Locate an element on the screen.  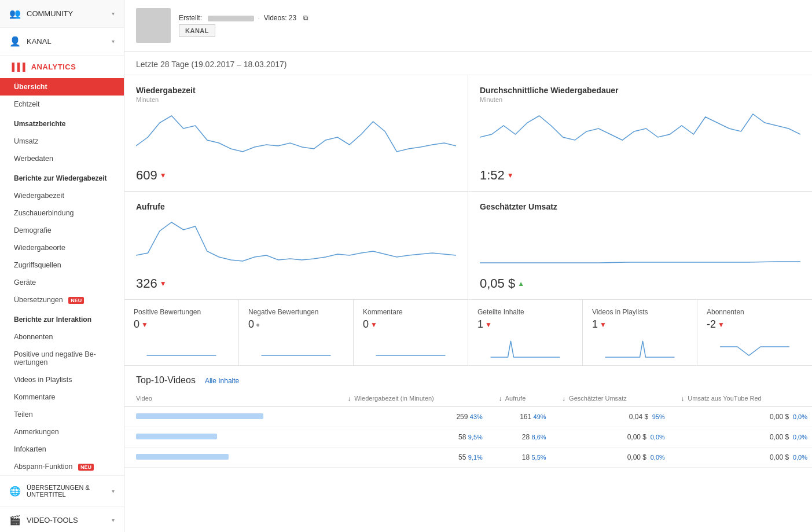
kanal-button: KANAL is located at coordinates (197, 31).